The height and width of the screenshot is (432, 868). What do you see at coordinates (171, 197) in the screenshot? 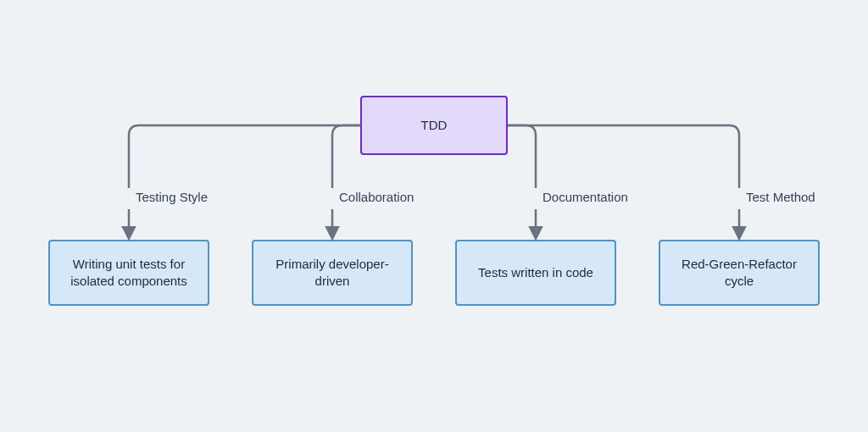
I see `edge-label-testing-style: Testing Style` at bounding box center [171, 197].